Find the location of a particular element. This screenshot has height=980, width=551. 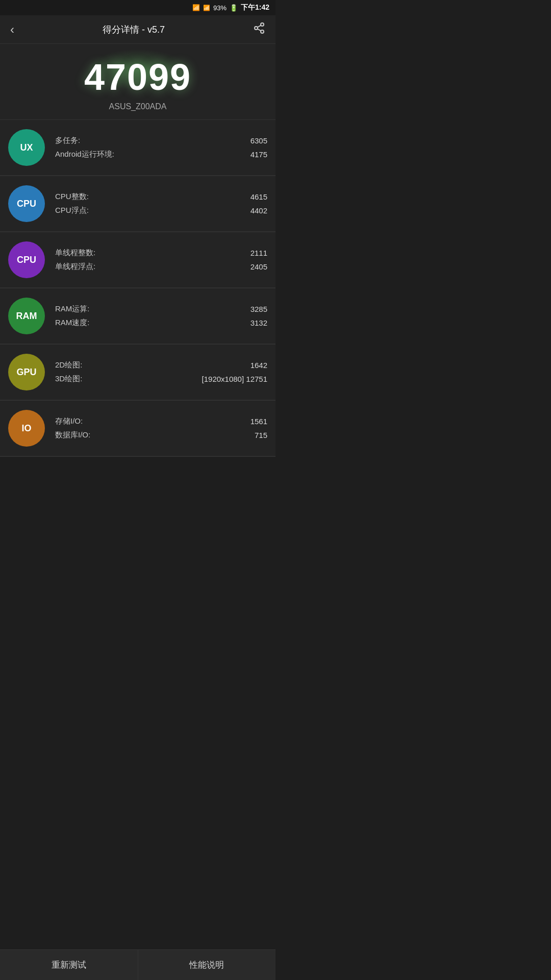

row-label-0-1: Android运行环境: is located at coordinates (85, 154).